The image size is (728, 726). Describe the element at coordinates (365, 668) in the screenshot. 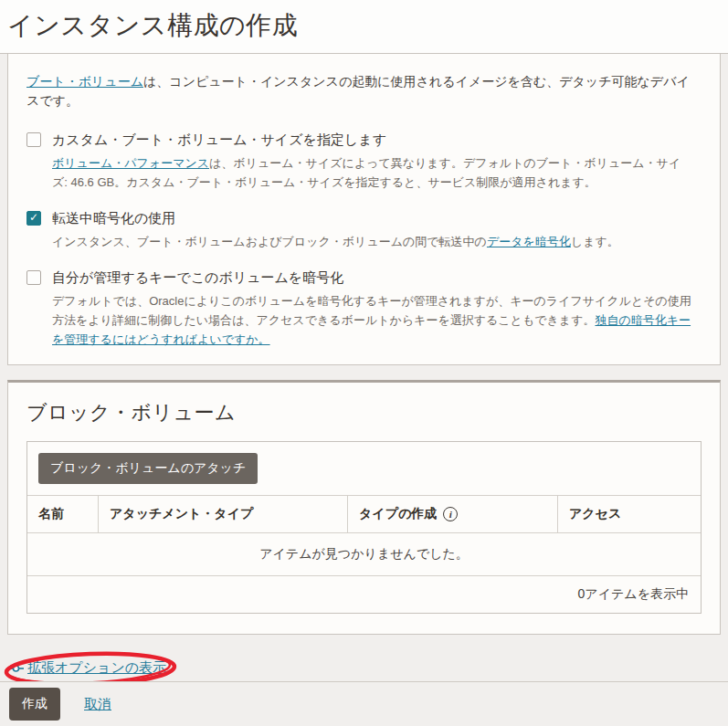

I see `advanced-options-row: 拡張オプションの表示` at that location.